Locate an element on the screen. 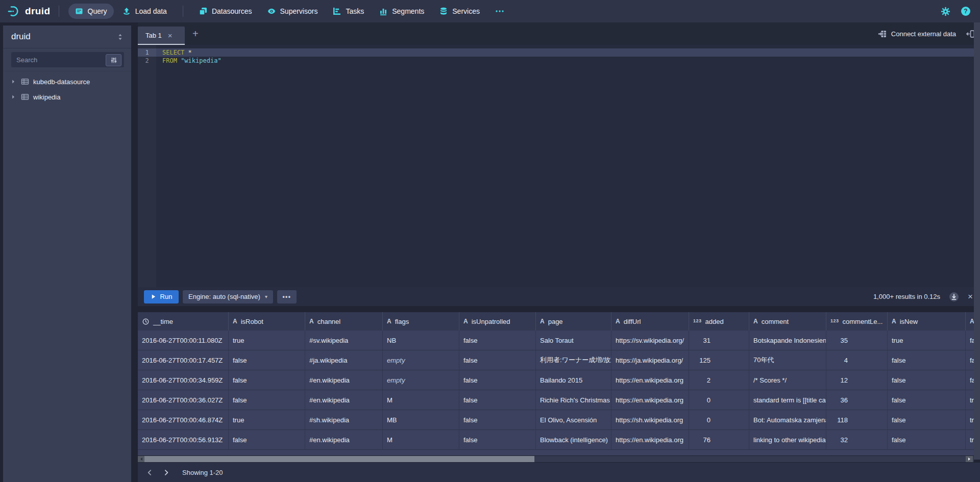  column-header--time: __time is located at coordinates (183, 321).